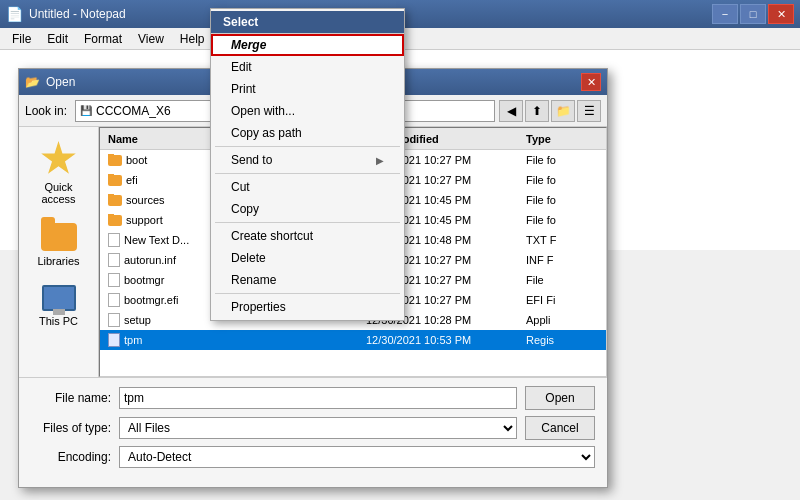  What do you see at coordinates (59, 298) in the screenshot?
I see `monitor-icon` at bounding box center [59, 298].